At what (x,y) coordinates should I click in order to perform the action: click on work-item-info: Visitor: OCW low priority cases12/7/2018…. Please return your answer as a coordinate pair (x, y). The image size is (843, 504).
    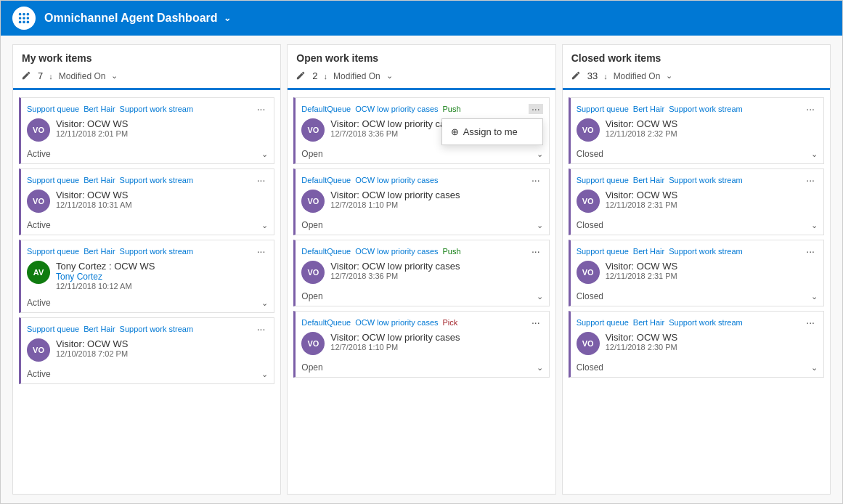
    Looking at the image, I should click on (436, 270).